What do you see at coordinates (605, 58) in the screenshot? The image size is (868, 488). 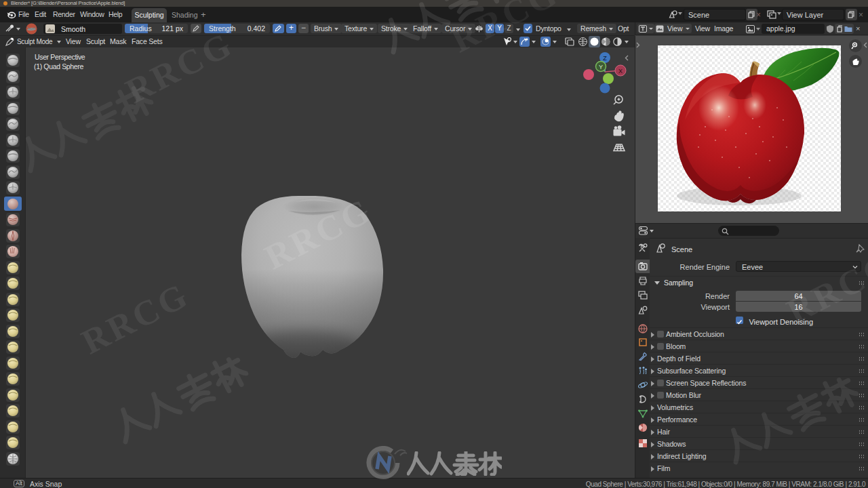 I see `svg-text: Z` at bounding box center [605, 58].